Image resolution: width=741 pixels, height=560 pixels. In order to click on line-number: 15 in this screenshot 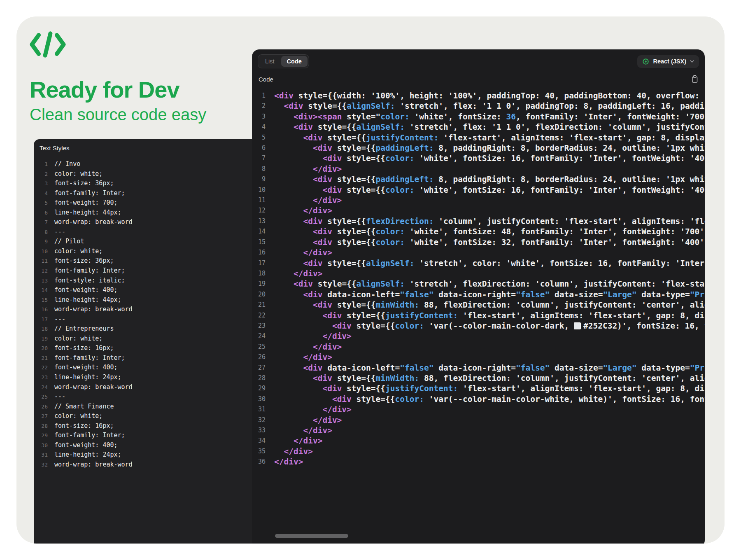, I will do `click(261, 242)`.